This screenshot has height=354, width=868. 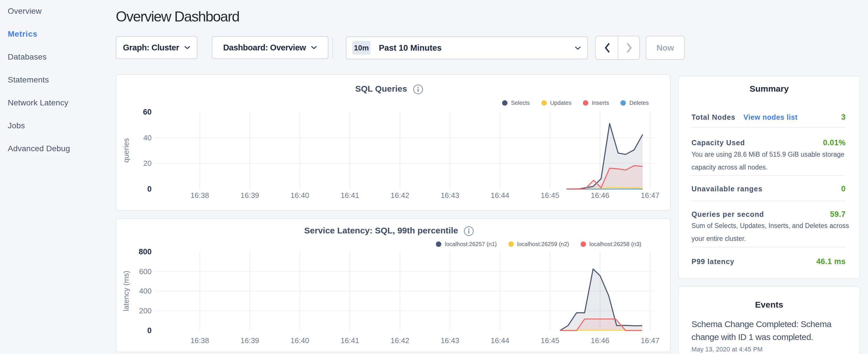 What do you see at coordinates (126, 291) in the screenshot?
I see `svg-text: latency (ms)` at bounding box center [126, 291].